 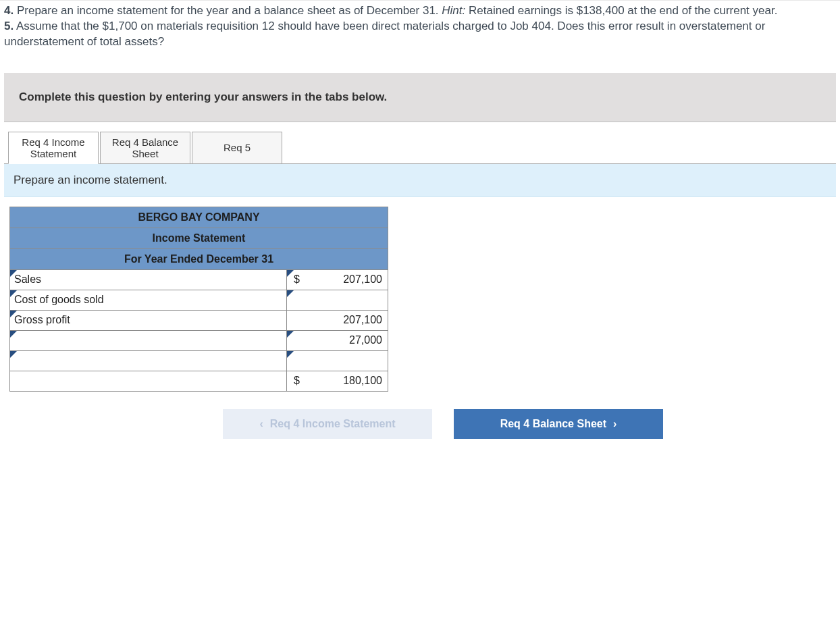 I want to click on row-label-input: Gross profit, so click(x=149, y=320).